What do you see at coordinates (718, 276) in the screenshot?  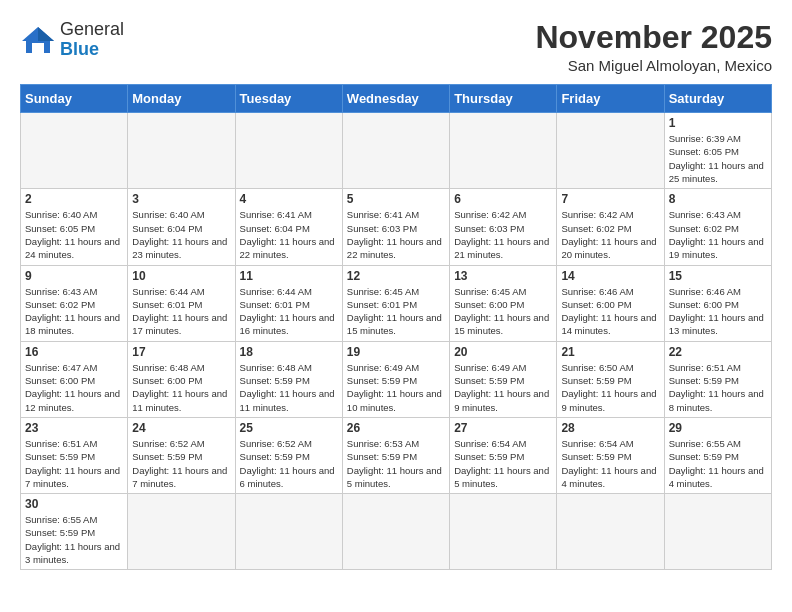 I see `day-number: 15` at bounding box center [718, 276].